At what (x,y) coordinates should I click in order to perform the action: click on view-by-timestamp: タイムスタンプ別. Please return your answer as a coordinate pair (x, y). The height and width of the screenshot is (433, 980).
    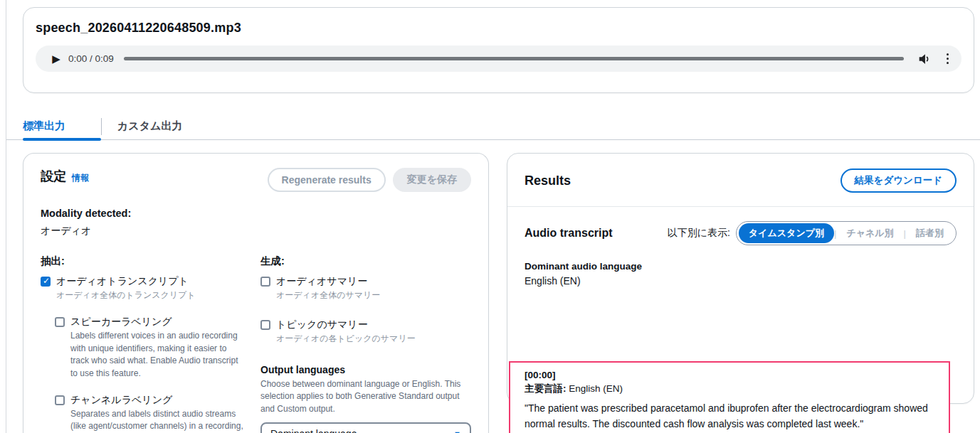
    Looking at the image, I should click on (786, 233).